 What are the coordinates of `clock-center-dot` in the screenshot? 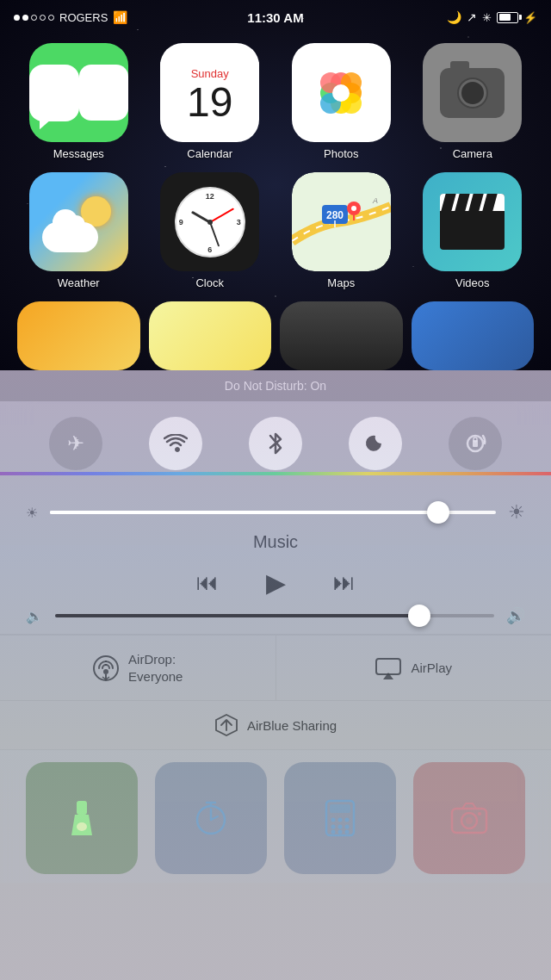 It's located at (210, 222).